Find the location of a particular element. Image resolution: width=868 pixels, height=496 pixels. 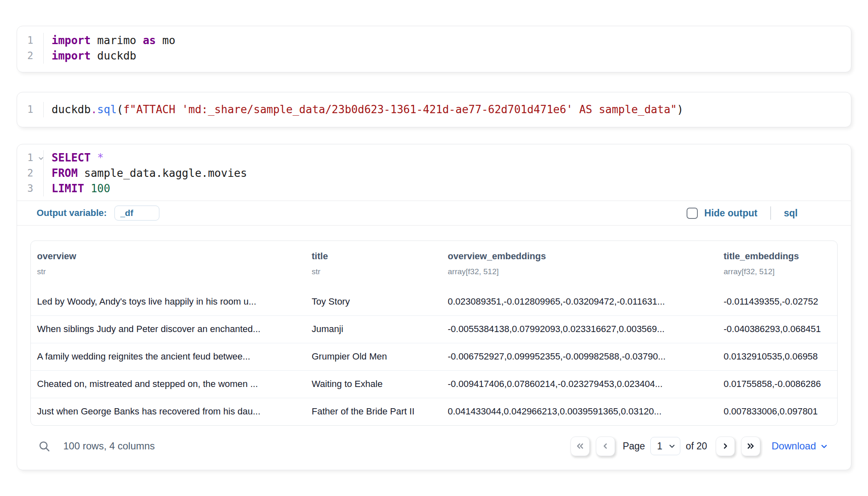

table-cell: -0.009417406,0.07860214,-0.023279453,0.0… is located at coordinates (579, 384).